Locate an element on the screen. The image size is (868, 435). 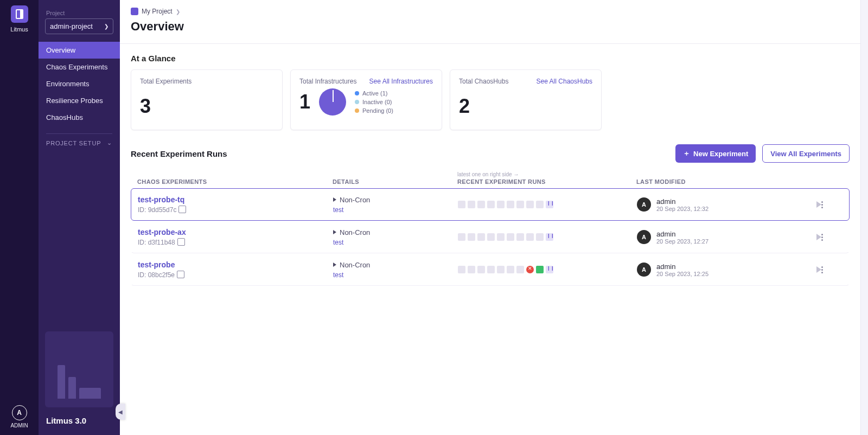
col-details: DETAILS is located at coordinates (395, 182).